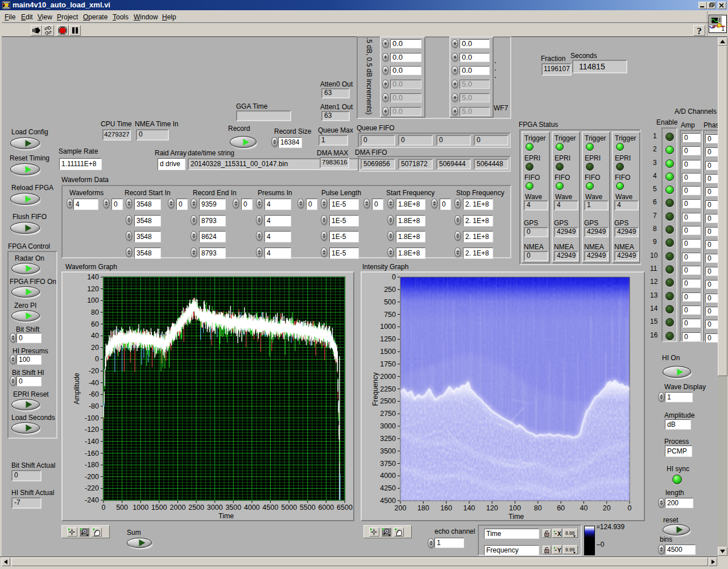  Describe the element at coordinates (390, 290) in the screenshot. I see `svg-text: 250` at that location.